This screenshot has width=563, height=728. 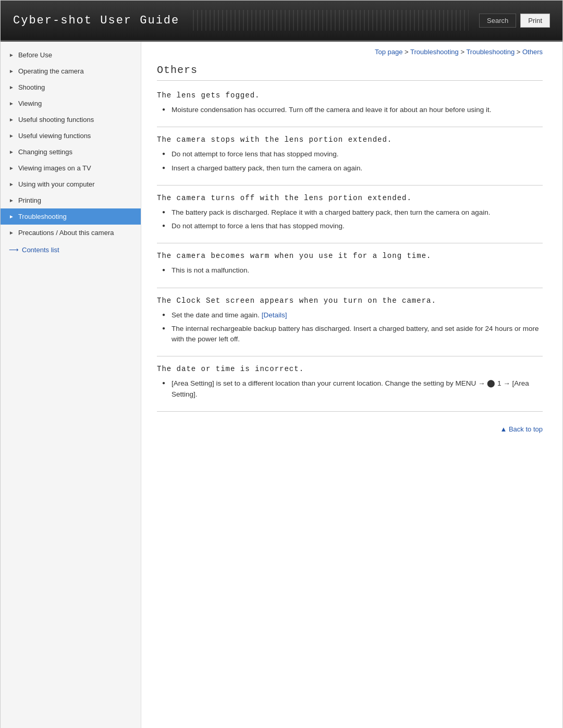 What do you see at coordinates (350, 389) in the screenshot?
I see `bullet-list: [Area Setting] is set to a different loc…` at bounding box center [350, 389].